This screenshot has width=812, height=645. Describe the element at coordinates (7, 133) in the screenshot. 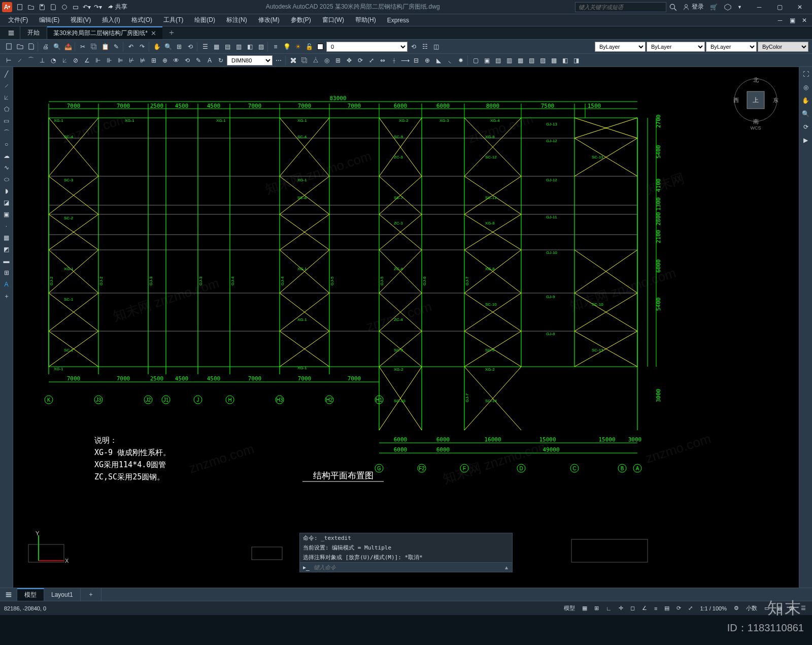

I see `draw-arc-icon: ⌒` at that location.